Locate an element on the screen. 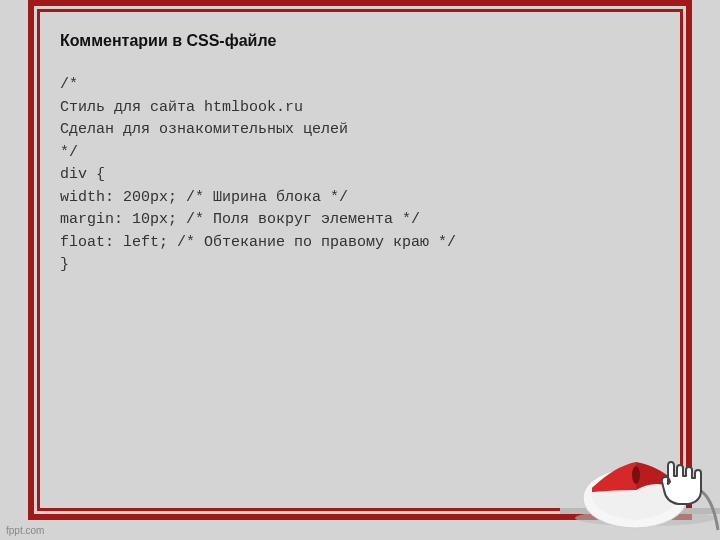 The image size is (720, 540). code-line: Сделан для ознакомительных целей is located at coordinates (370, 130).